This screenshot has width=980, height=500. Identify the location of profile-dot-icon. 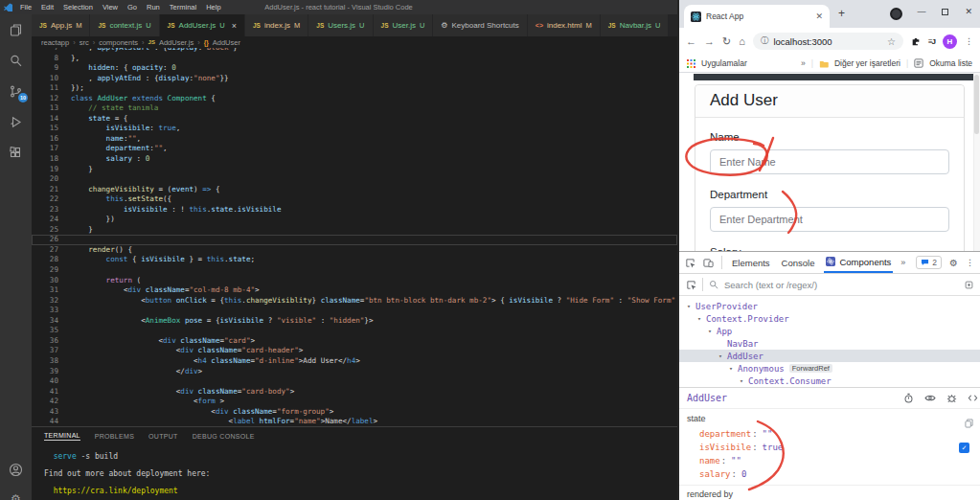
(897, 13).